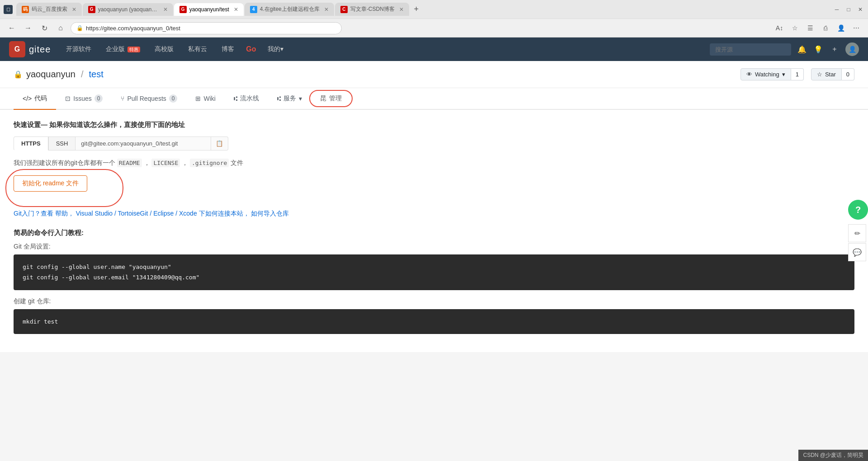 This screenshot has height=461, width=868. What do you see at coordinates (133, 213) in the screenshot?
I see `tortoisegit-link: TortoiseGit` at bounding box center [133, 213].